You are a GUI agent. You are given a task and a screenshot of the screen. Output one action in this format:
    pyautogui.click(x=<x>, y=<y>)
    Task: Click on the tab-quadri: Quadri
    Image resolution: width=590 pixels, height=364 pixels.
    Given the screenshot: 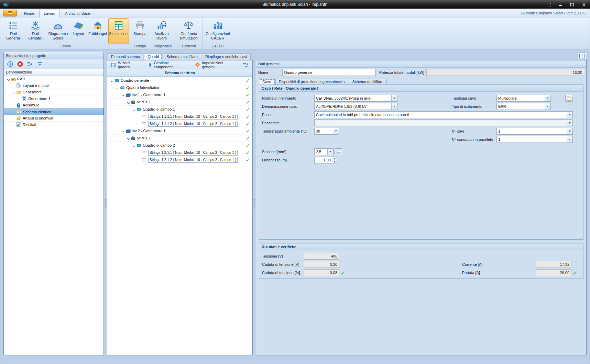 What is the action you would take?
    pyautogui.click(x=153, y=57)
    